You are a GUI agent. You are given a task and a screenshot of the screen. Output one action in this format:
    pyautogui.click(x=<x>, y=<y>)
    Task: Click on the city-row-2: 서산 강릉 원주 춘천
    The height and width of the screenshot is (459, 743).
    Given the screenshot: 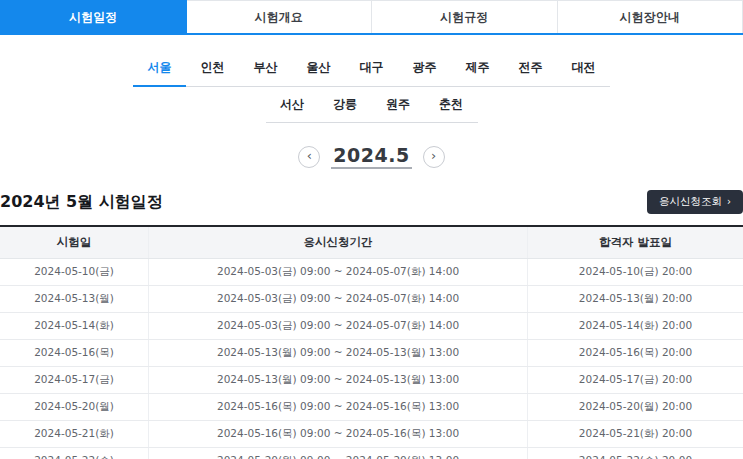 What is the action you would take?
    pyautogui.click(x=372, y=108)
    